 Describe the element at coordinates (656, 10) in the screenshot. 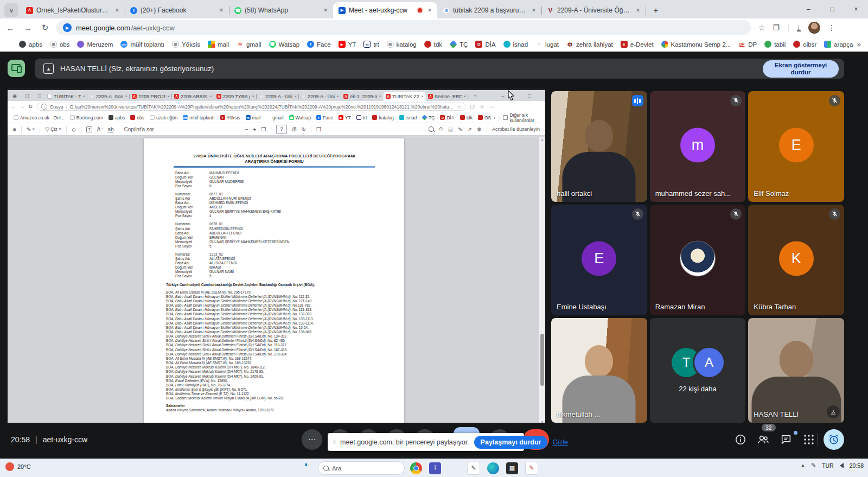

I see `new-tab-button: +` at that location.